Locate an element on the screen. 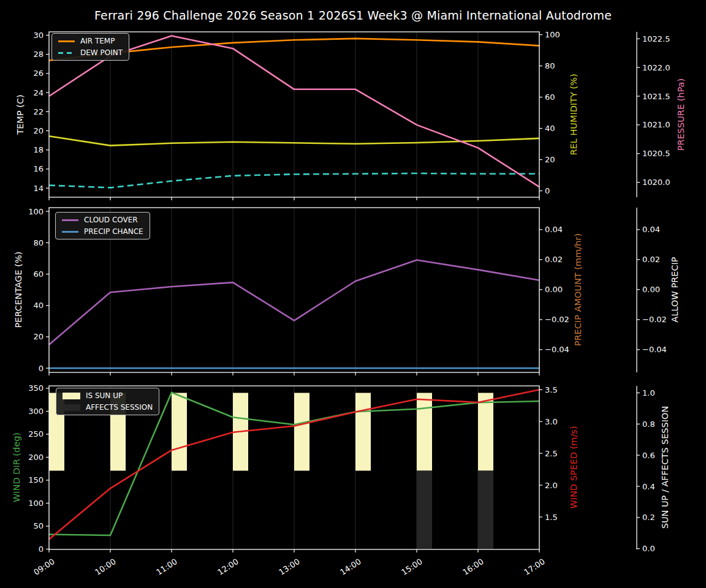  legend-label: AFFECTS SESSION is located at coordinates (119, 407).